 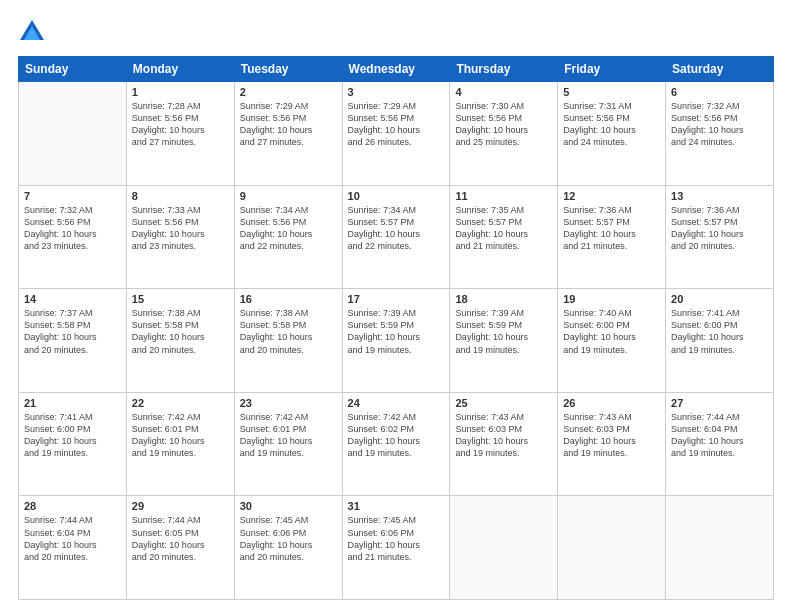 What do you see at coordinates (396, 403) in the screenshot?
I see `day-number: 24` at bounding box center [396, 403].